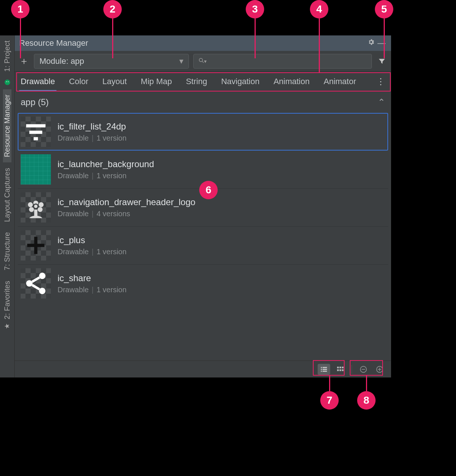 The width and height of the screenshot is (456, 476). What do you see at coordinates (156, 81) in the screenshot?
I see `tab-mipmap: Mip Map` at bounding box center [156, 81].